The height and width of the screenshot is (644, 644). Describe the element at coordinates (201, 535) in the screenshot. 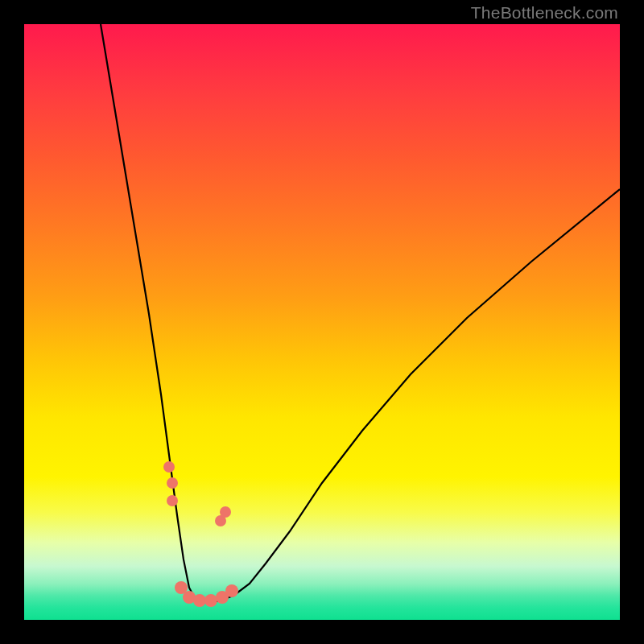

I see `highlight-markers` at that location.